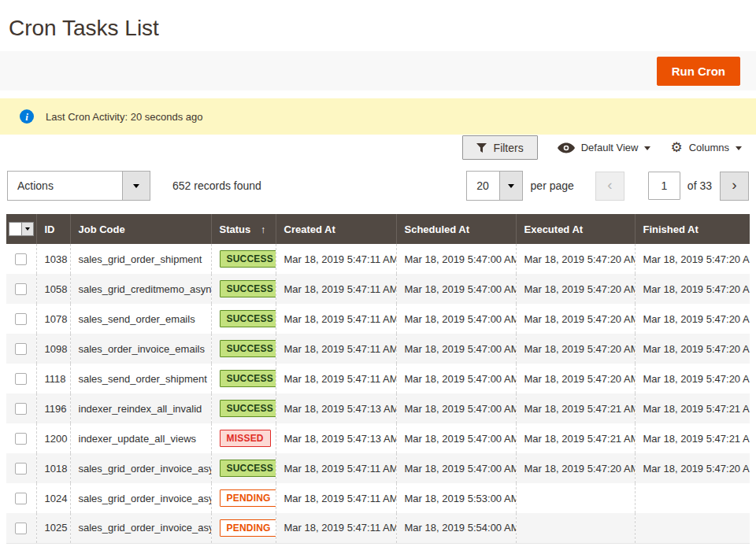 The image size is (756, 554). Describe the element at coordinates (235, 230) in the screenshot. I see `status-header-label: Status` at that location.